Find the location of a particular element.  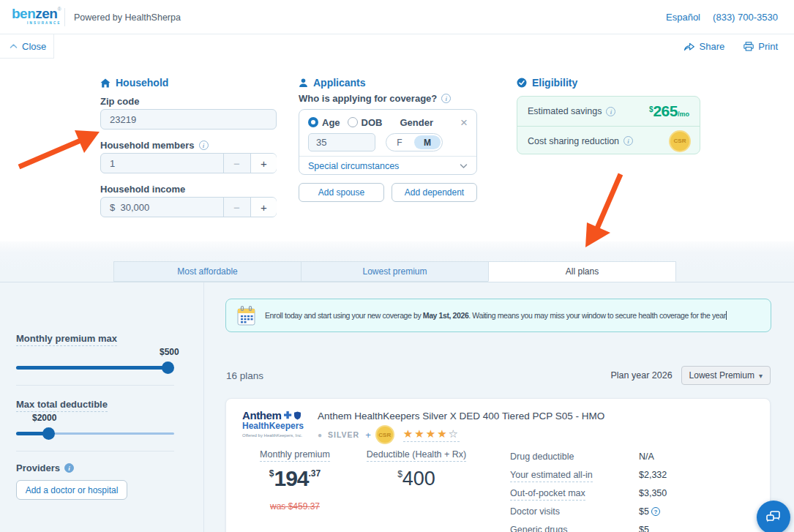

language-link: Español is located at coordinates (683, 18).